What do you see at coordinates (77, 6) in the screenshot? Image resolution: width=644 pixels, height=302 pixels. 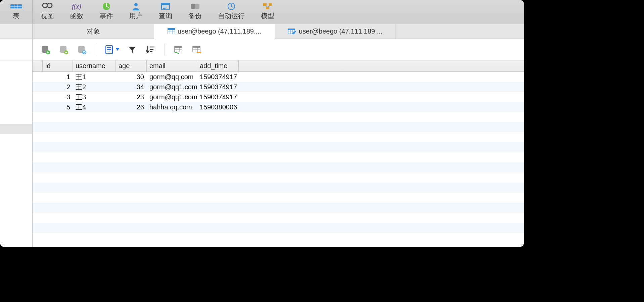 I see `svg-text: f(x)` at bounding box center [77, 6].